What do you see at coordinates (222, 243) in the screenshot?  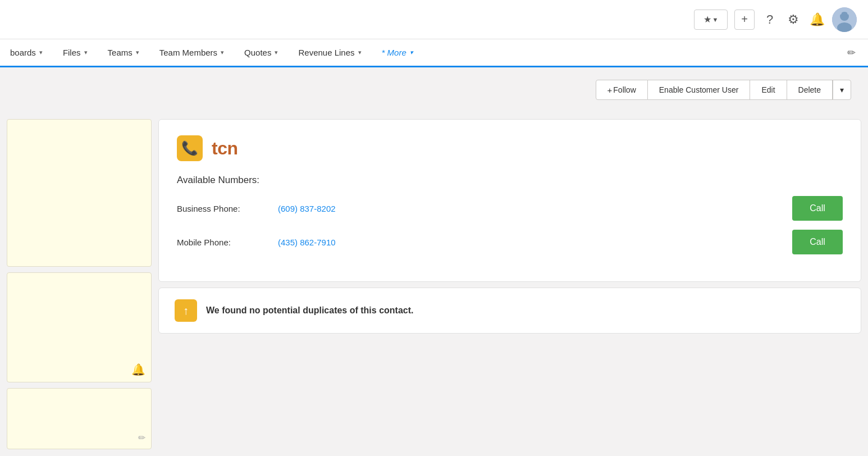 I see `mobile-phone-label: Mobile Phone:` at bounding box center [222, 243].